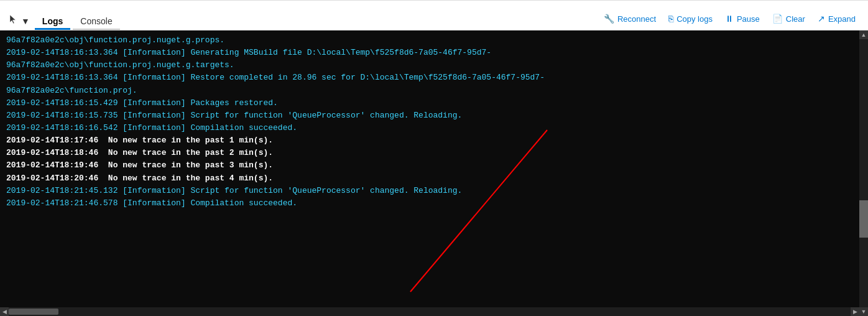  Describe the element at coordinates (25, 21) in the screenshot. I see `chevron-down-icon: ▼` at that location.